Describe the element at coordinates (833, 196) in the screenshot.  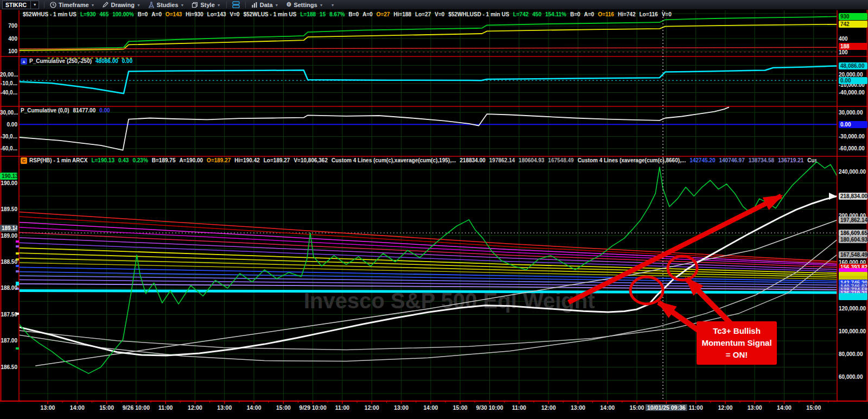
I see `line-end-arrow` at that location.